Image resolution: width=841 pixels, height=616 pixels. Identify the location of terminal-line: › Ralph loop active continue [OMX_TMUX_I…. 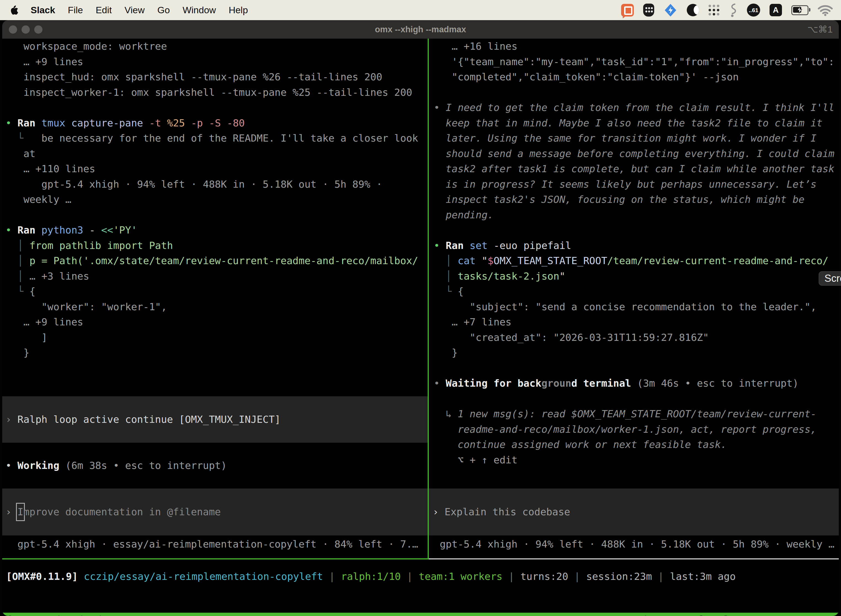
(143, 419).